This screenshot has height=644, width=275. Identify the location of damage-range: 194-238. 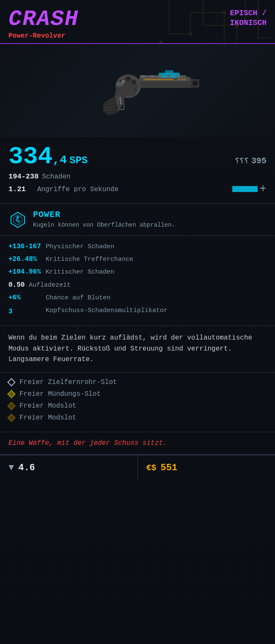
(24, 177).